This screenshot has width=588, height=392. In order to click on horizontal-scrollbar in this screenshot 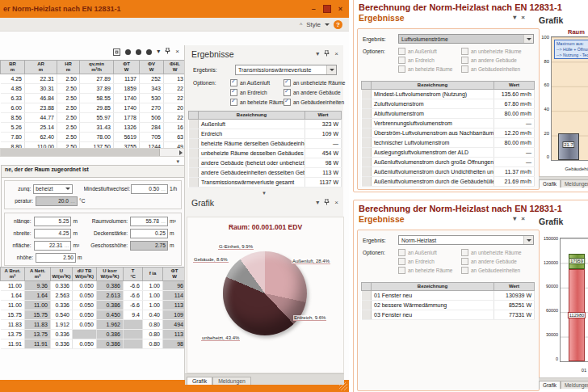, I will do `click(93, 152)`.